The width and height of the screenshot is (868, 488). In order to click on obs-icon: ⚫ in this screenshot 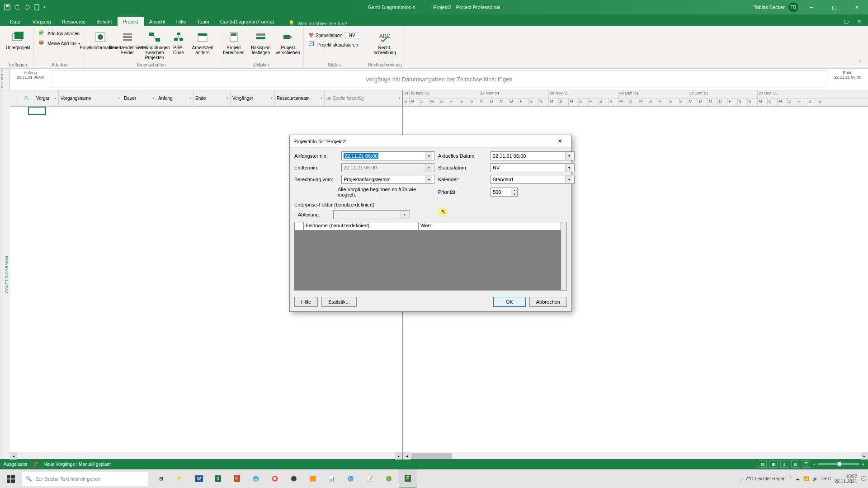, I will do `click(294, 479)`.